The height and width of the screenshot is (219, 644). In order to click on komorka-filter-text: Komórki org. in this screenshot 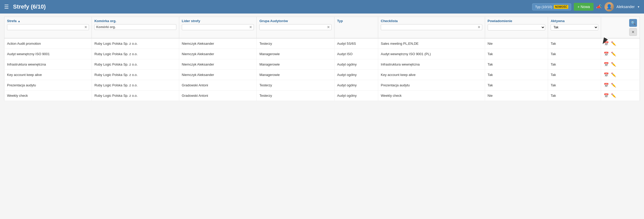, I will do `click(106, 27)`.